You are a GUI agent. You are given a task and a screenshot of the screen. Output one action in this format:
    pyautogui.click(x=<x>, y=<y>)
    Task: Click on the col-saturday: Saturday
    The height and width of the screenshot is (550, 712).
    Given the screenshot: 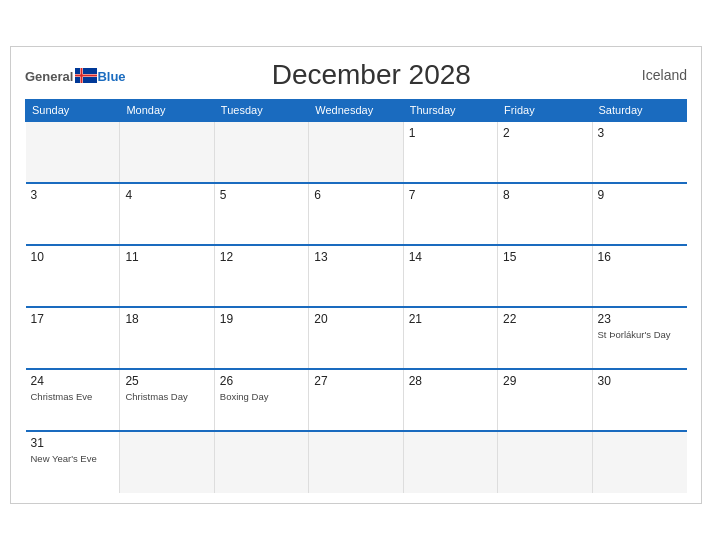 What is the action you would take?
    pyautogui.click(x=639, y=111)
    